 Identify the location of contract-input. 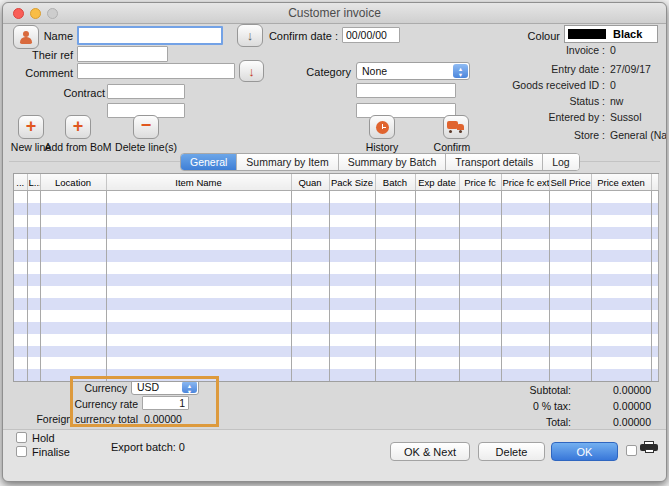
(146, 92).